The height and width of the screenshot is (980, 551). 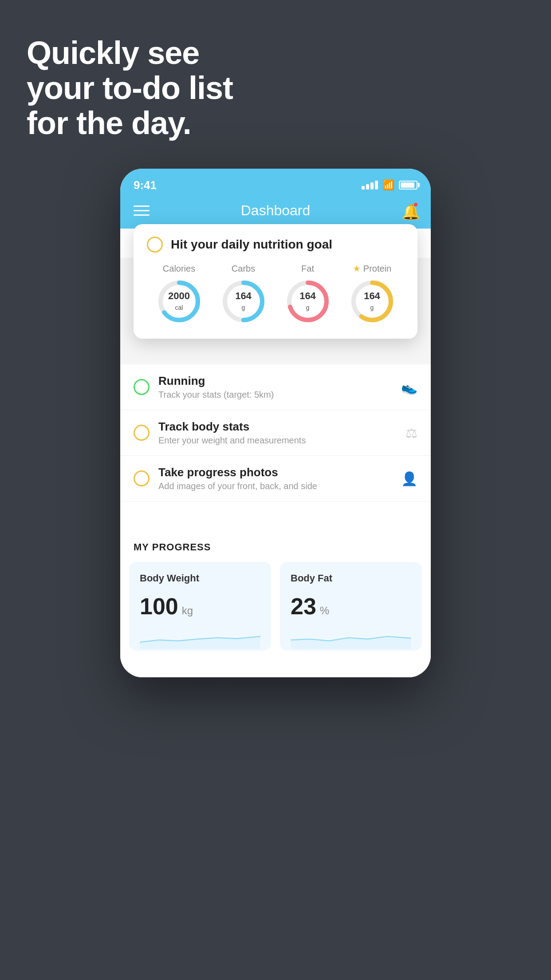 I want to click on hero-text: Quickly see your to-do list for the day., so click(x=130, y=88).